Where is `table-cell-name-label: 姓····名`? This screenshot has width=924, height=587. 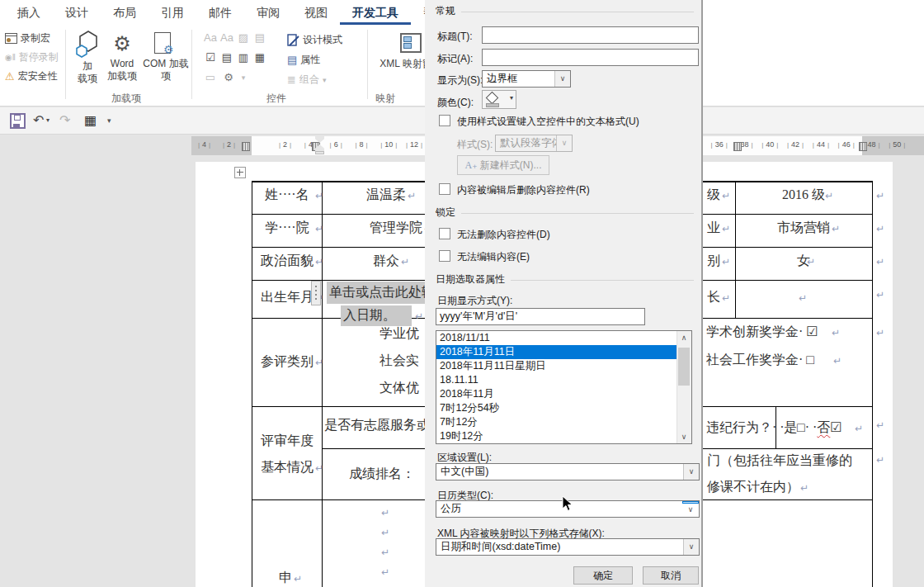
table-cell-name-label: 姓····名 is located at coordinates (287, 195).